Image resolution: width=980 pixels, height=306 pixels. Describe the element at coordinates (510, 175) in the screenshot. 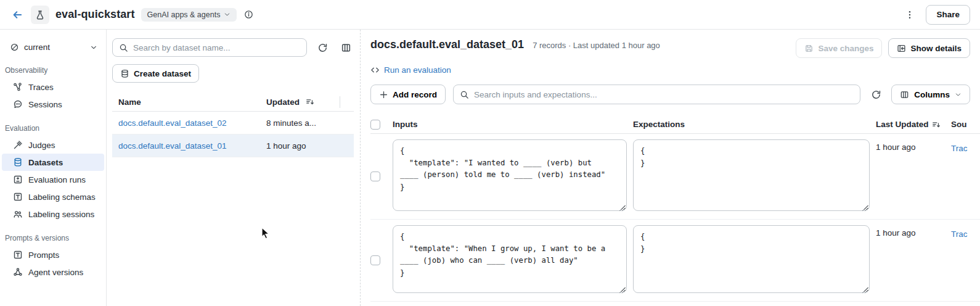

I see `inputs-textarea: { "template": "I wanted to ____ (verb) b…` at that location.